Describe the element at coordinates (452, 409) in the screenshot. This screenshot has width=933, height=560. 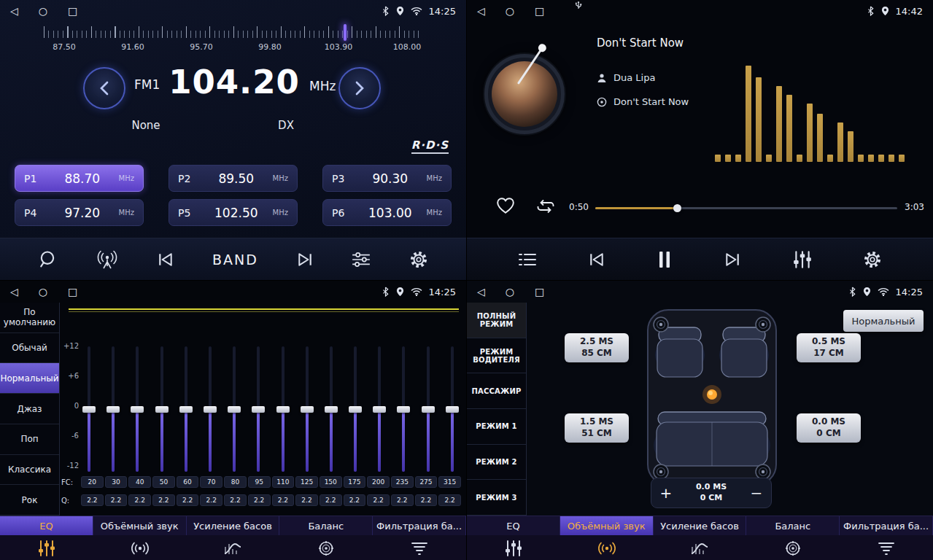
I see `eq-band-315hz` at that location.